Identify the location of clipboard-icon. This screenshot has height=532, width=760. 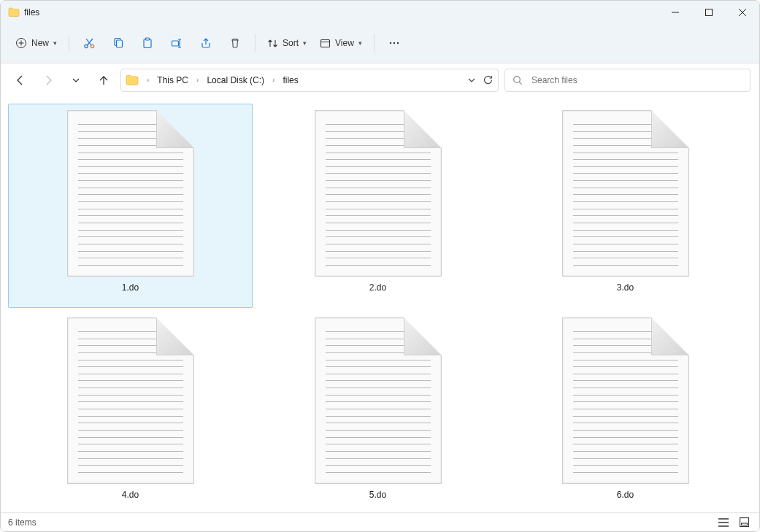
(147, 43).